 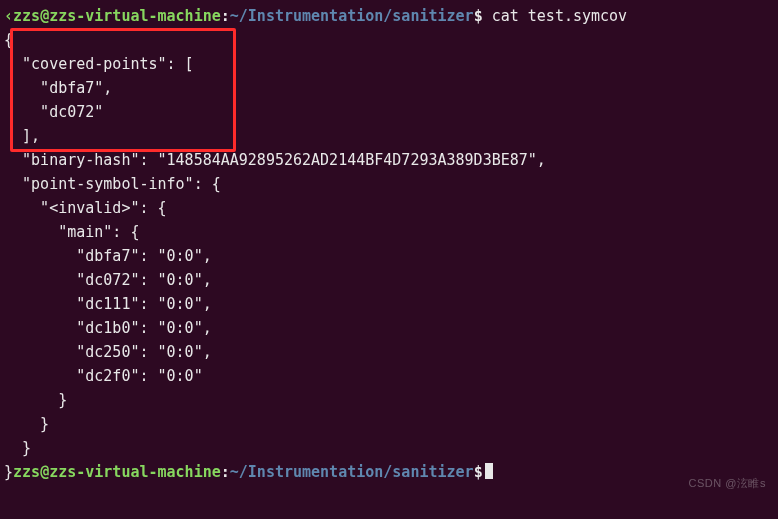 I want to click on json-main-dc250: "dc250": "0:0",, so click(x=391, y=352).